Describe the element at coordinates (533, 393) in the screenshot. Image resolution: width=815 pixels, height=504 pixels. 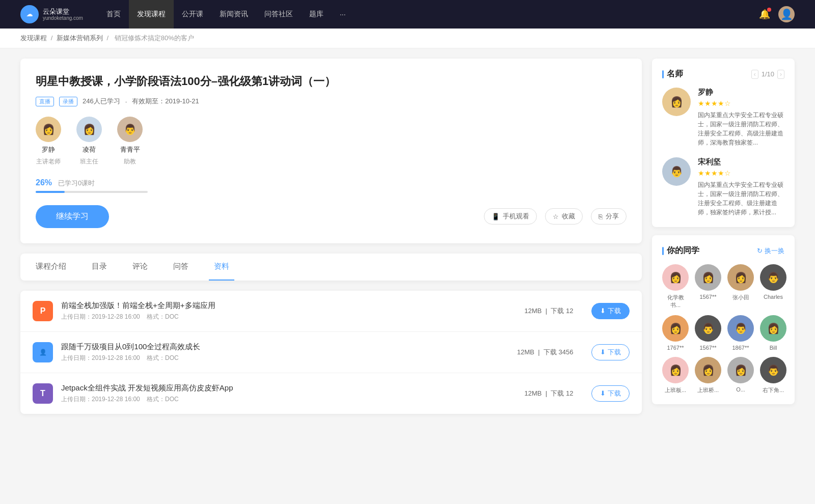
I see `size-3: 12MB` at that location.